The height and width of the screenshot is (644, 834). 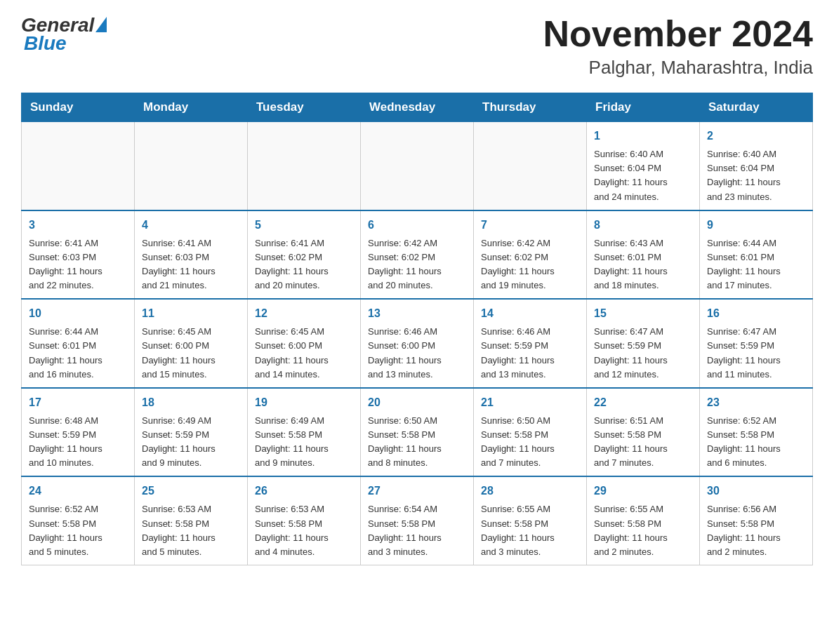 I want to click on weekday-header-friday: Friday, so click(x=643, y=108).